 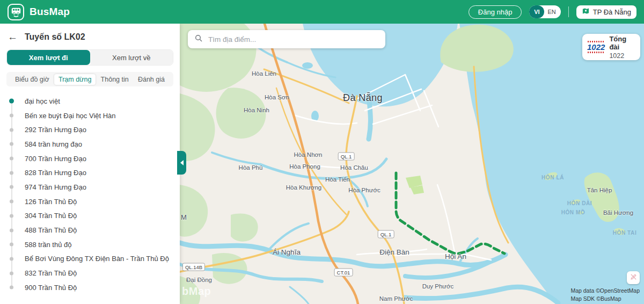 I want to click on city-selector-label: TP Đà Nẵng, so click(x=612, y=12).